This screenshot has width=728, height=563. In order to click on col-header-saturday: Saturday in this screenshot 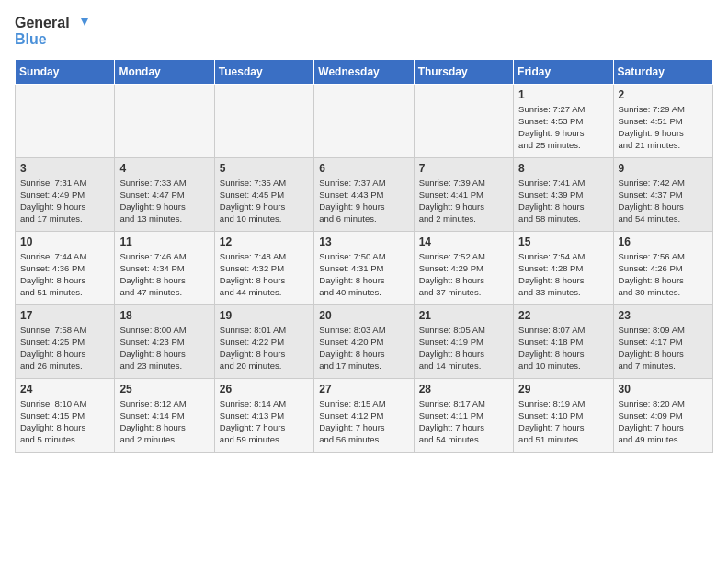, I will do `click(663, 72)`.